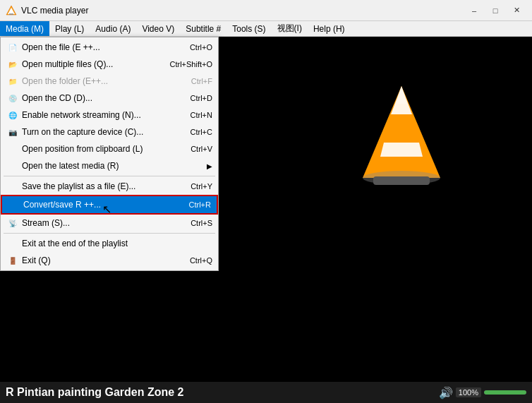 This screenshot has height=403, width=532. What do you see at coordinates (109, 166) in the screenshot?
I see `menu-latest: Open the latest media (R) ▶` at bounding box center [109, 166].